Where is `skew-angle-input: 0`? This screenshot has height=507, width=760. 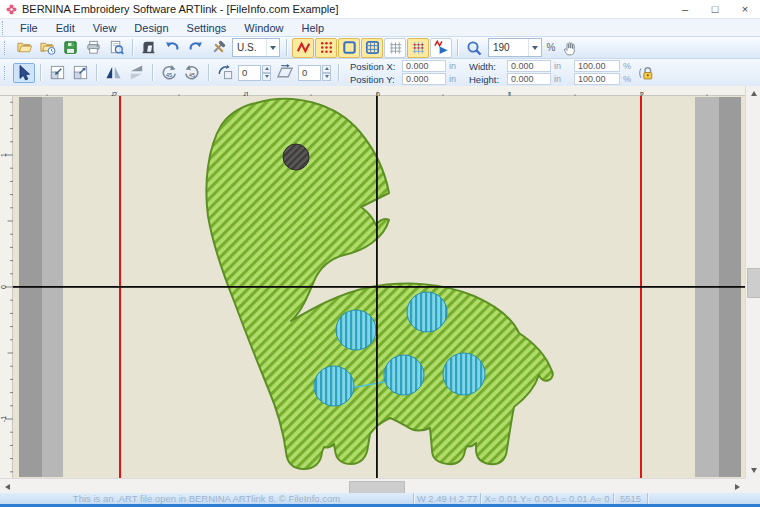 skew-angle-input: 0 is located at coordinates (310, 73).